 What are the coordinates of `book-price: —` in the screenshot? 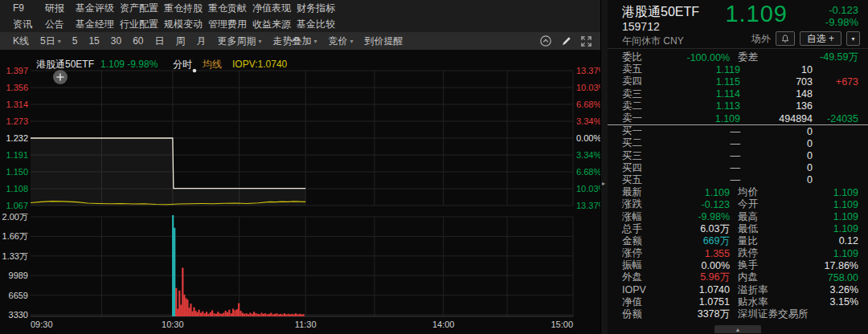 It's located at (698, 168).